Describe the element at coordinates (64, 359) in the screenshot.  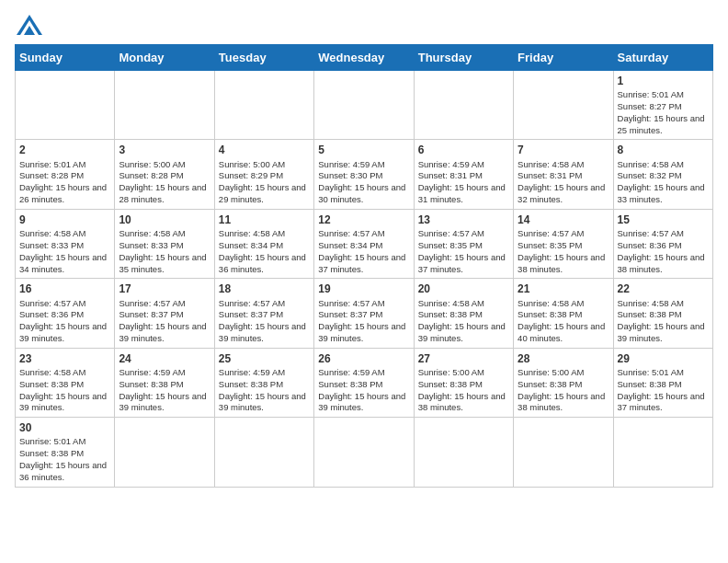
I see `day-number: 23` at that location.